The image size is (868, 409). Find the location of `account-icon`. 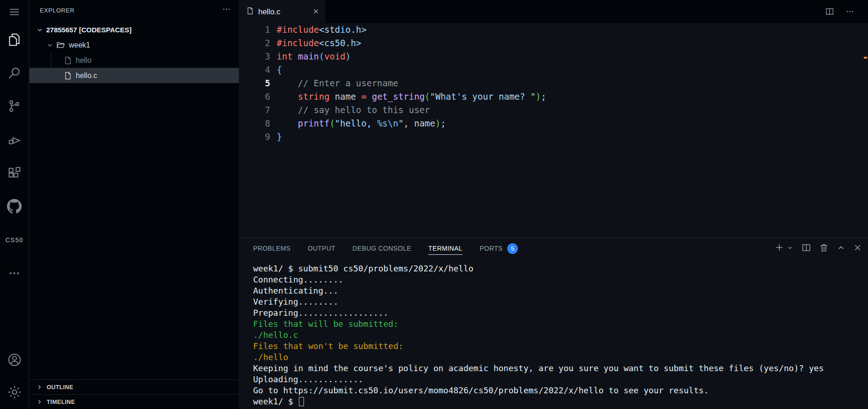

account-icon is located at coordinates (14, 360).